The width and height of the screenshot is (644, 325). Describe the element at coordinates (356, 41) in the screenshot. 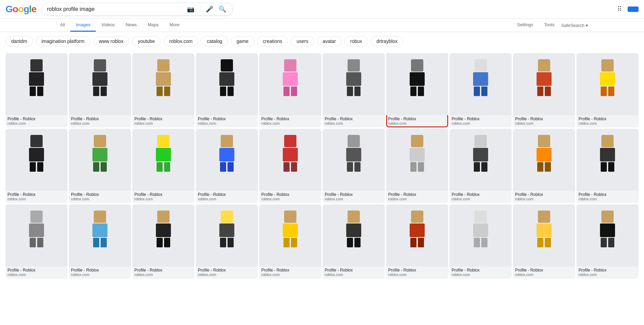

I see `filter-chip-10: robux` at that location.